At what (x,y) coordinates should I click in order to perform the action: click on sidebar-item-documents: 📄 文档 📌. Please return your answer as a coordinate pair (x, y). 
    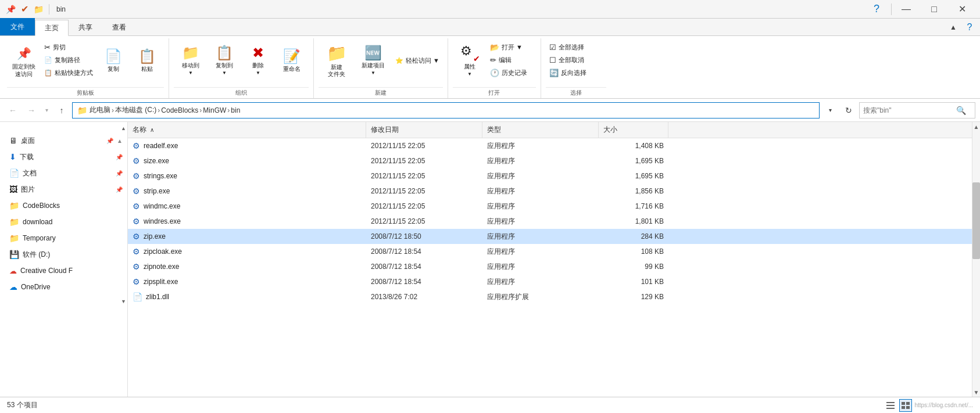
    Looking at the image, I should click on (64, 173).